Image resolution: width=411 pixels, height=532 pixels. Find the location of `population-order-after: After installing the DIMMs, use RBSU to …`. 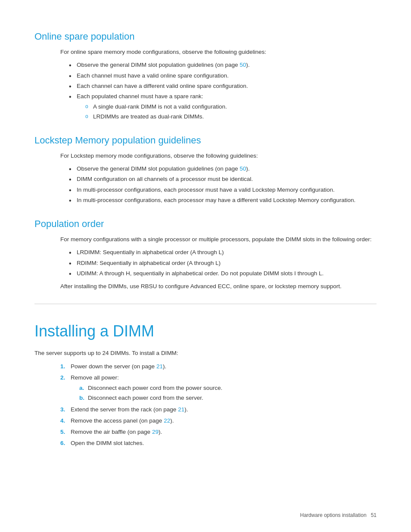

population-order-after: After installing the DIMMs, use RBSU to … is located at coordinates (218, 286).